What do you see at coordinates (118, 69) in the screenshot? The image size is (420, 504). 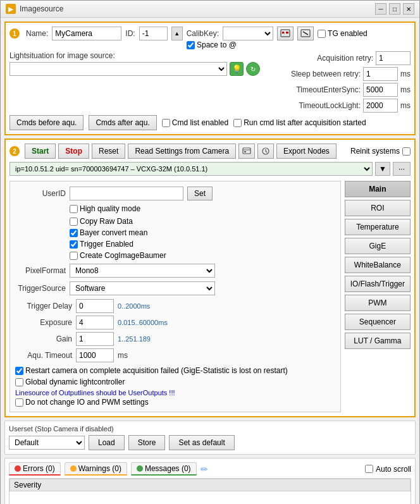 I see `lightsit-select` at bounding box center [118, 69].